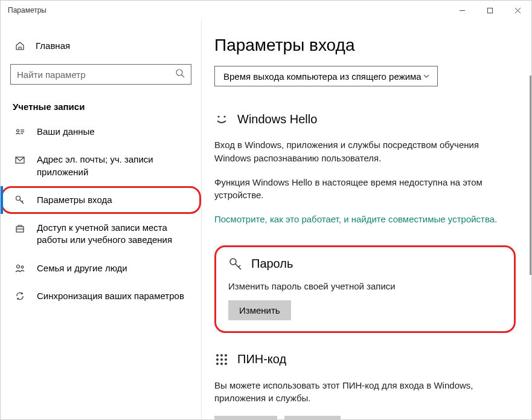 This screenshot has height=420, width=532. I want to click on minimize-button, so click(462, 10).